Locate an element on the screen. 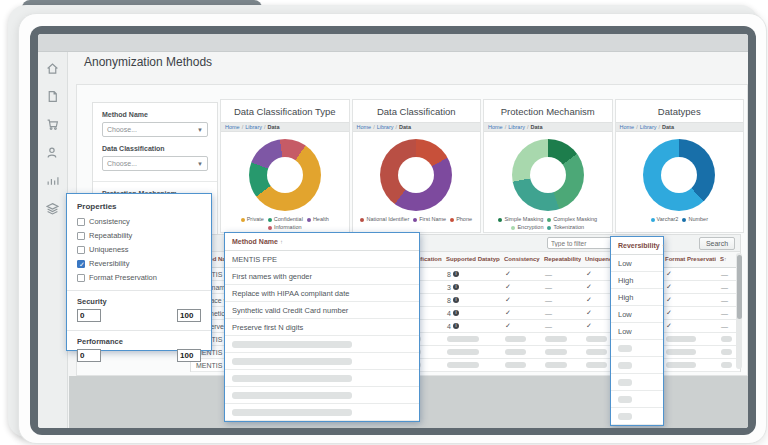 The image size is (768, 445). column-header-supported-datatypes: Supported Datatypes↓ is located at coordinates (471, 260).